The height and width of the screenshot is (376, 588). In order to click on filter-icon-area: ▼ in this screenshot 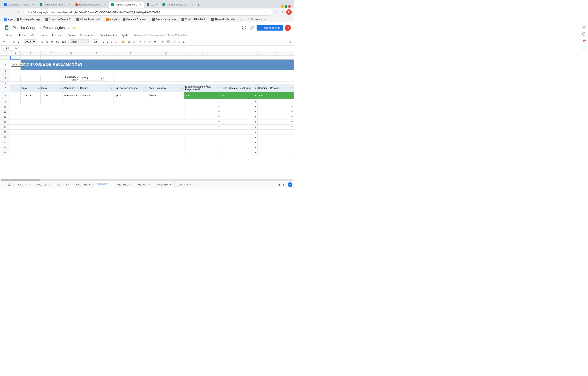, I will do `click(182, 88)`.